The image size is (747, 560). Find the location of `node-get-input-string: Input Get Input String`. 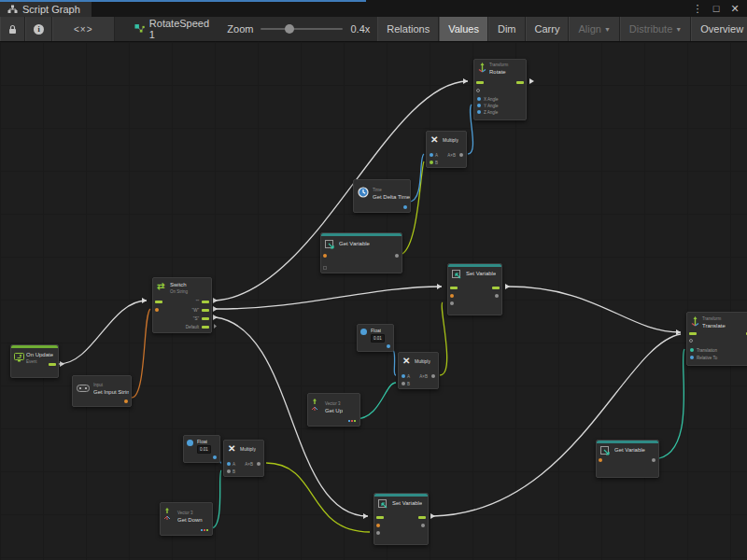

node-get-input-string: Input Get Input String is located at coordinates (102, 391).